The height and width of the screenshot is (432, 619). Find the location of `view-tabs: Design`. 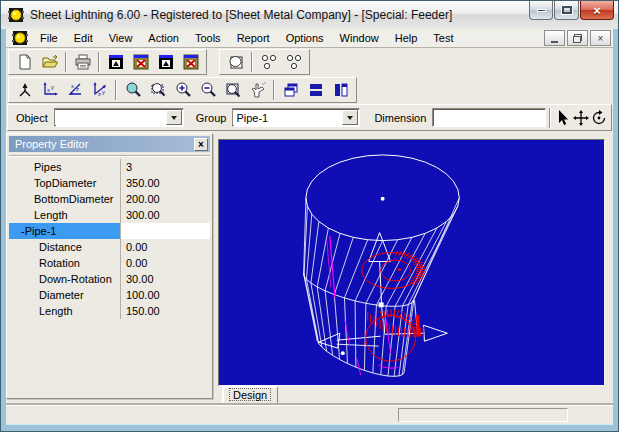

view-tabs: Design is located at coordinates (248, 396).